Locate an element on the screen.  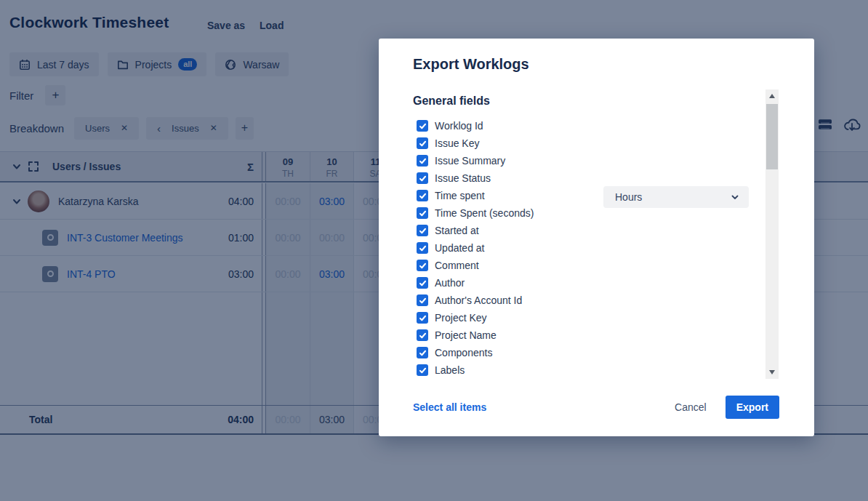
field-checkbox-comment: Comment is located at coordinates (526, 265).